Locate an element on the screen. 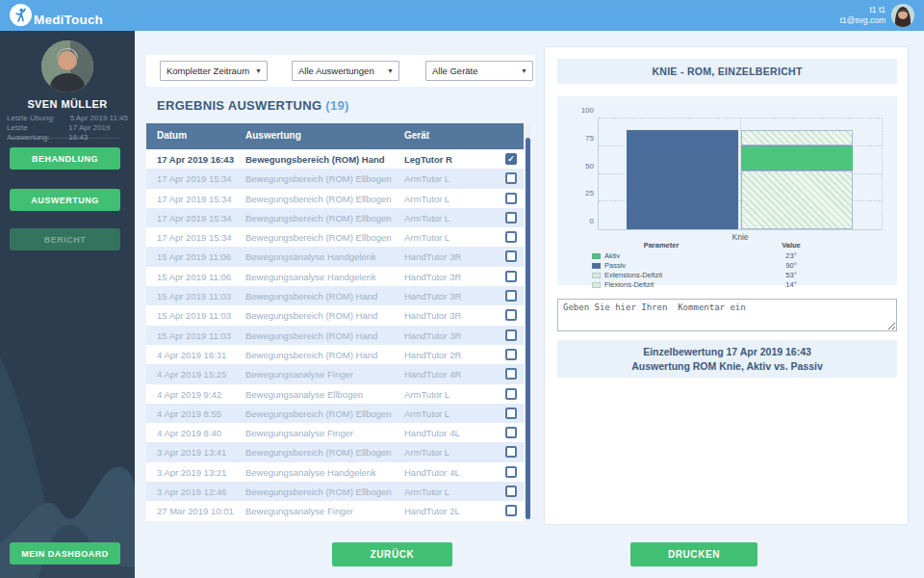 This screenshot has height=578, width=924. legend-value: 53° is located at coordinates (791, 276).